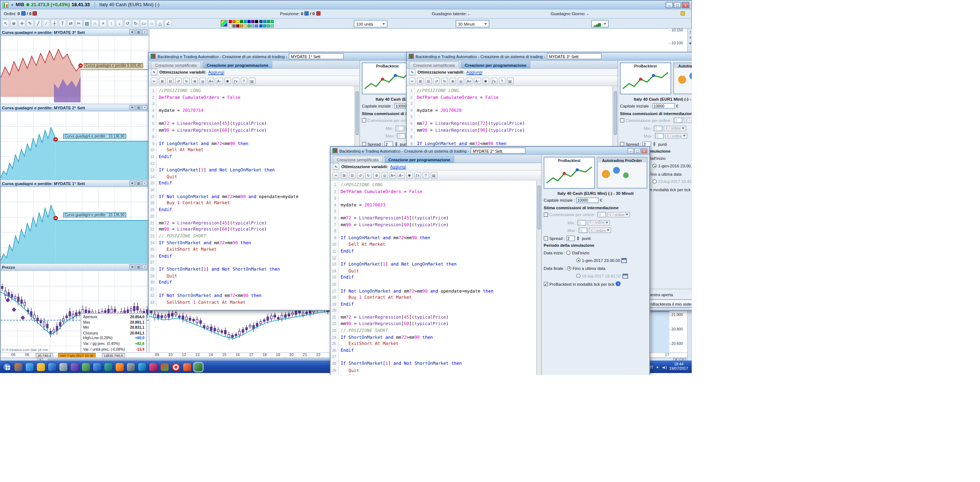 The image size is (980, 482). Describe the element at coordinates (199, 367) in the screenshot. I see `prorealtime-icon` at that location.